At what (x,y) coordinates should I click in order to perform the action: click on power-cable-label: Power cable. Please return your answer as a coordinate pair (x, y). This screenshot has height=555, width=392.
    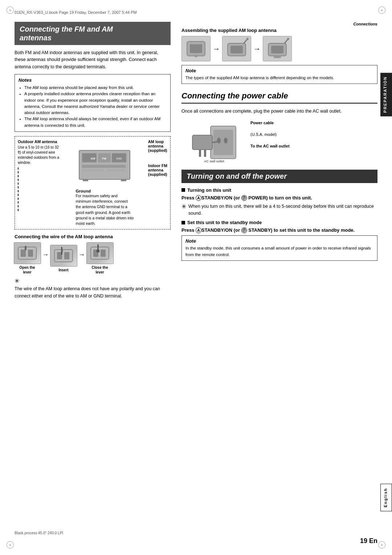
    Looking at the image, I should click on (270, 123).